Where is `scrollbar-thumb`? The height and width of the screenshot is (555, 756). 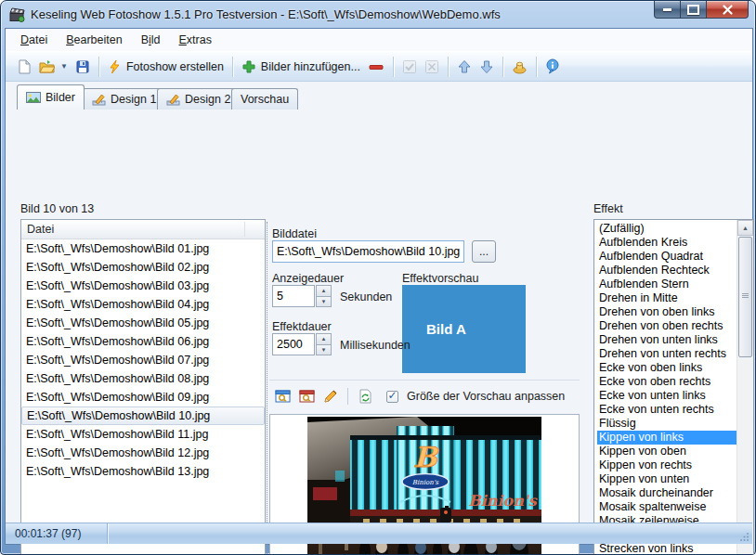 scrollbar-thumb is located at coordinates (745, 297).